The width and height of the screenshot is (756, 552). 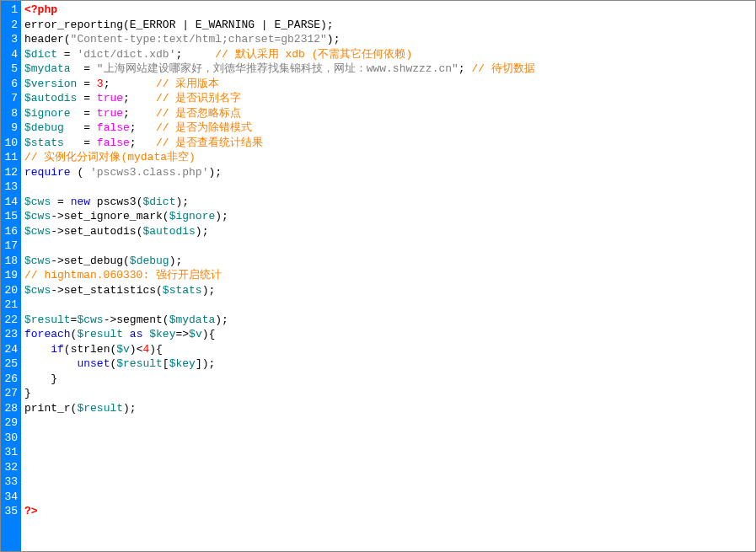 I want to click on code-line: $stats = false; // 是否查看统计结果, so click(x=388, y=143).